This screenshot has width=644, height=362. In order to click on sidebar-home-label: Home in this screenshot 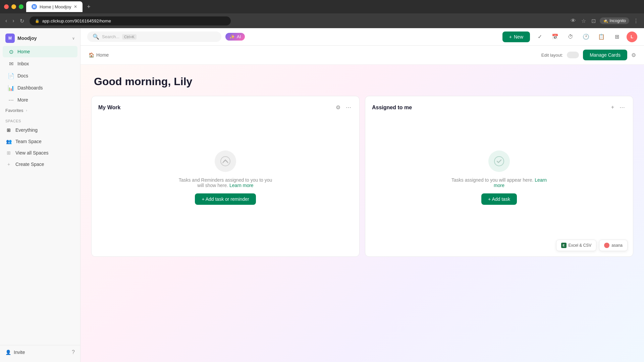, I will do `click(23, 52)`.